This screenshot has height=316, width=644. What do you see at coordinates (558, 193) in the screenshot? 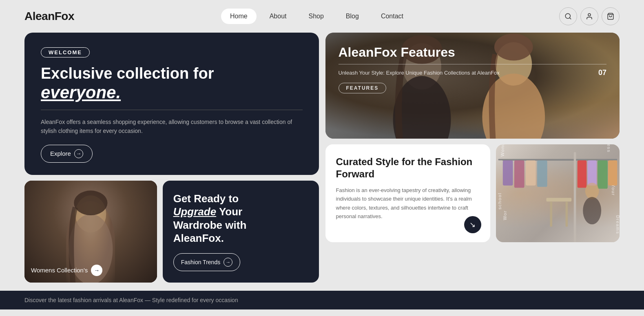
I see `shop-card: Wonders Dress school Your Dreams Wor` at bounding box center [558, 193].